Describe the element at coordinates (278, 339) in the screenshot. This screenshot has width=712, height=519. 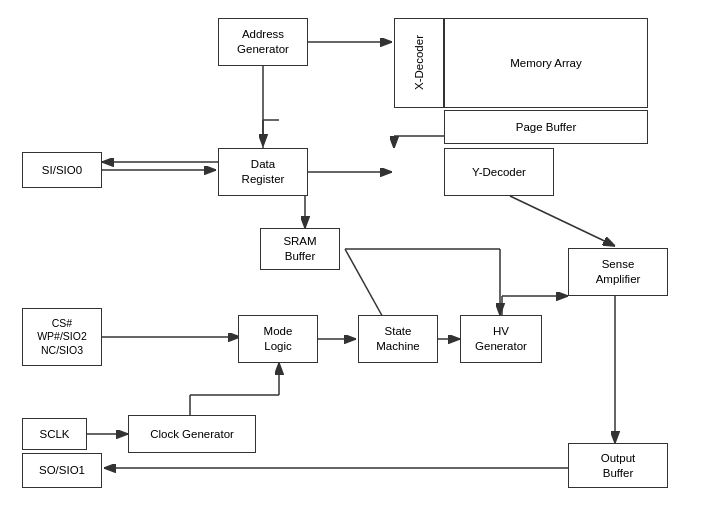
I see `mode-logic-block: ModeLogic` at that location.